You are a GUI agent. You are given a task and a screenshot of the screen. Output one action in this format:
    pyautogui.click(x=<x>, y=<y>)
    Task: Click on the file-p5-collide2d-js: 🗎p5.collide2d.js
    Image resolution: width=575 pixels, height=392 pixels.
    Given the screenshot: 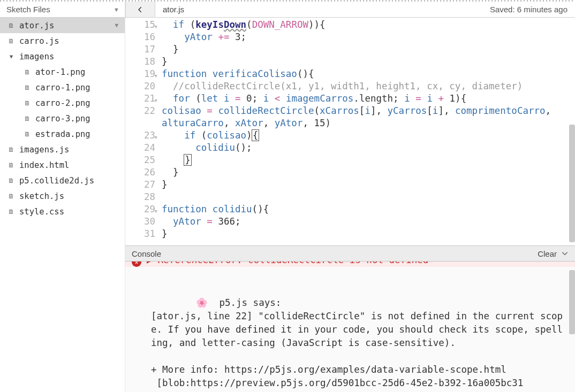 What is the action you would take?
    pyautogui.click(x=62, y=181)
    